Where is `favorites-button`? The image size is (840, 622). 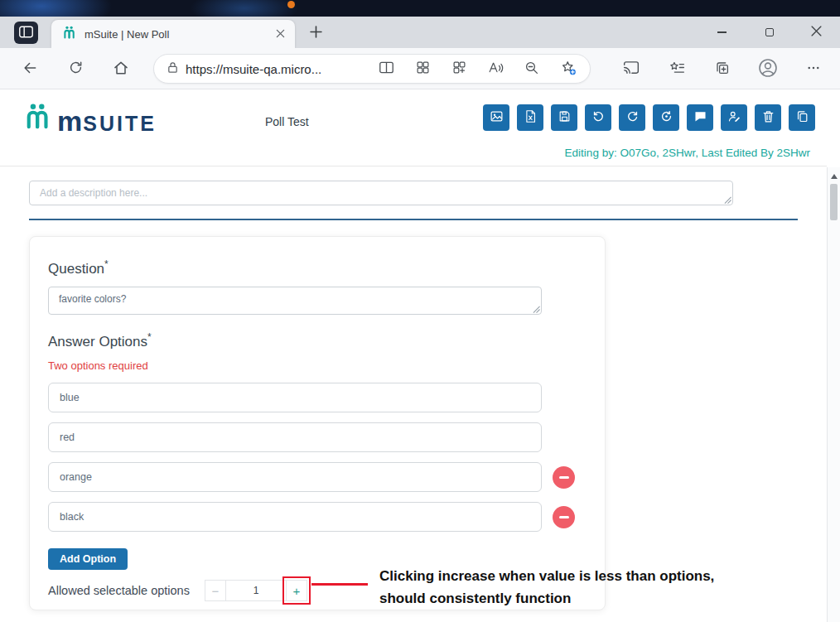 favorites-button is located at coordinates (677, 69).